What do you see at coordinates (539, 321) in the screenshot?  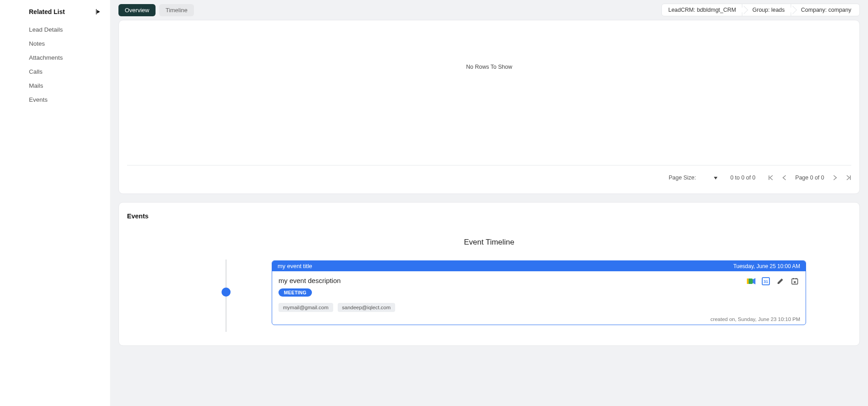 I see `event-footer: created on, Sunday, June 23 10:10 PM` at bounding box center [539, 321].